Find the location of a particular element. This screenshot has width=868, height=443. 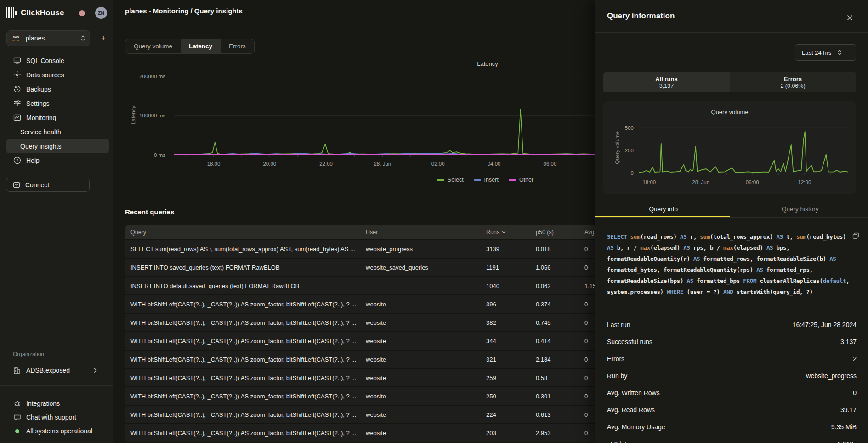

cell-p50: 0.374 is located at coordinates (555, 305).